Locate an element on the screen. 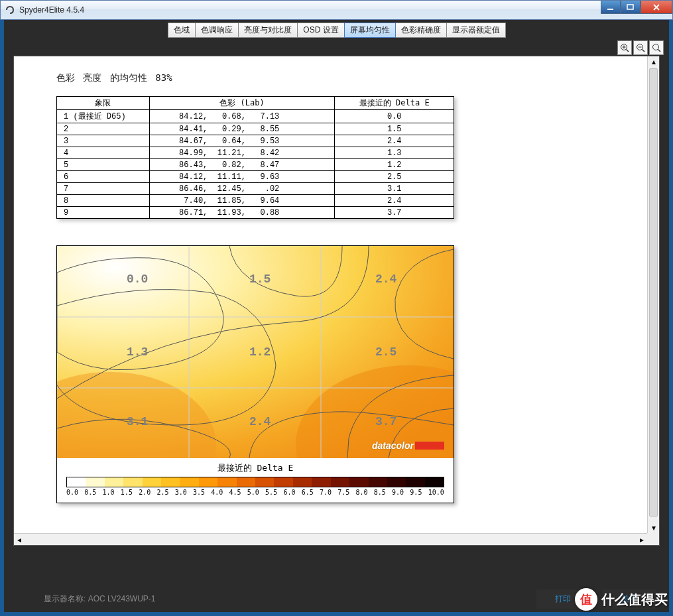 The height and width of the screenshot is (616, 673). tab-brightness-contrast: 亮度与对比度 is located at coordinates (268, 31).